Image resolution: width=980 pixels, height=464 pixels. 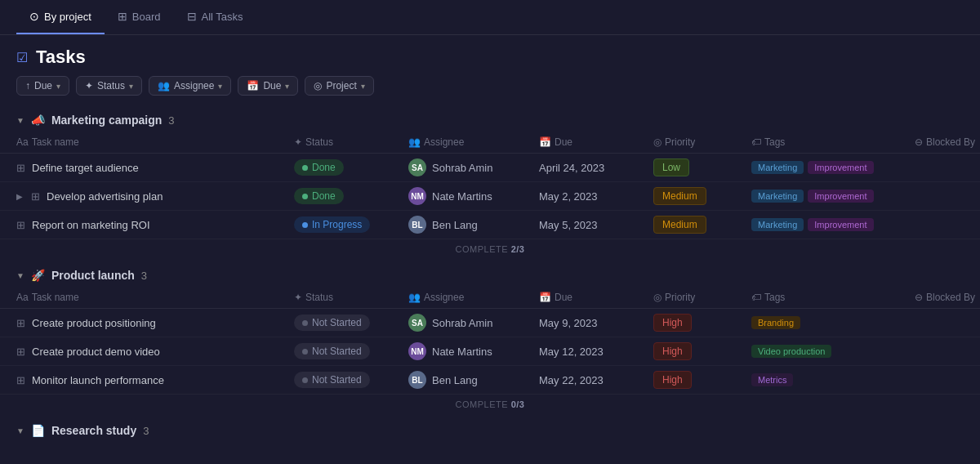 I want to click on task-priority-develop-advertising: Medium, so click(x=702, y=196).